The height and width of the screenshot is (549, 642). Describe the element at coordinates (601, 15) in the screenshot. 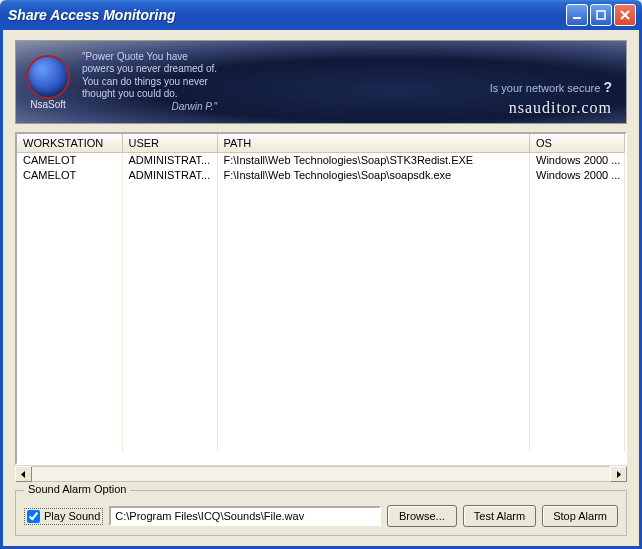

I see `maximize-button` at that location.